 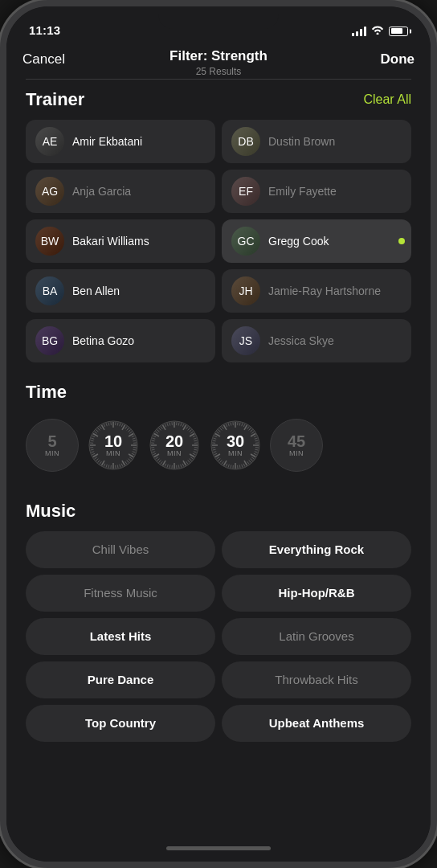 What do you see at coordinates (120, 723) in the screenshot?
I see `music-label-country: Top Country` at bounding box center [120, 723].